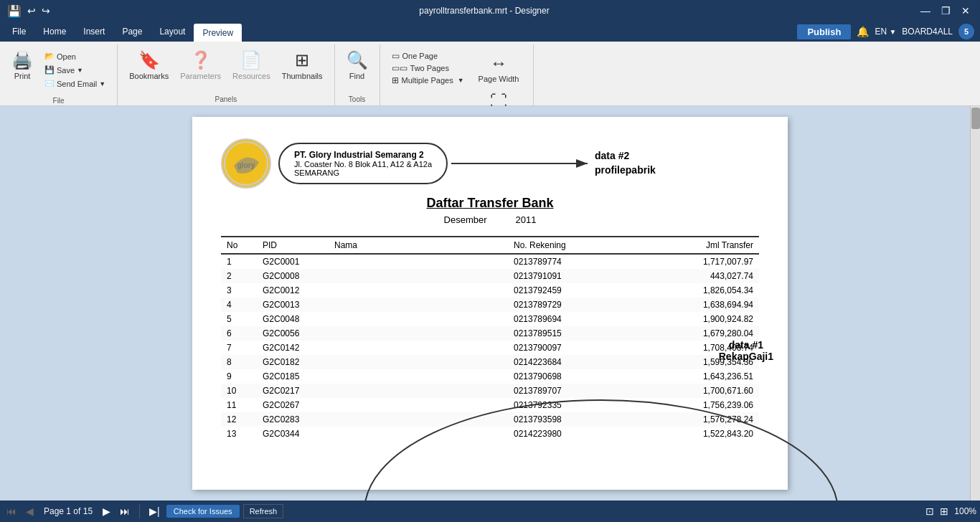 The height and width of the screenshot is (522, 980). I want to click on col-nama: Nama, so click(418, 245).